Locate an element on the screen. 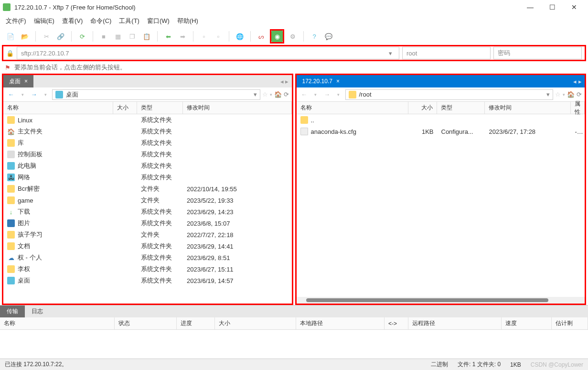  local-path-input: 桌面 ▾ is located at coordinates (156, 95).